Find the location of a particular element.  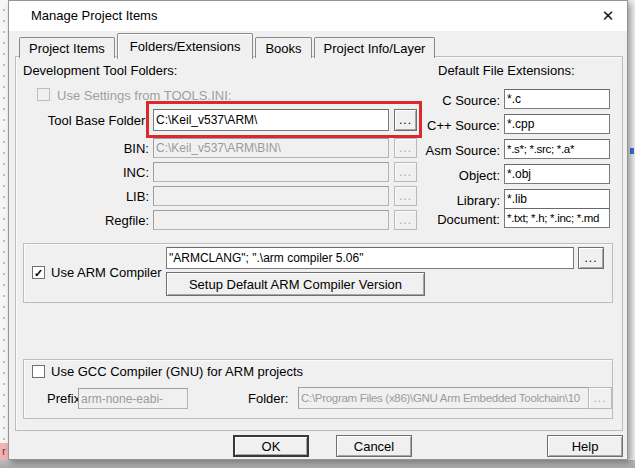

title-bar: Manage Project Items ✕ is located at coordinates (318, 16).